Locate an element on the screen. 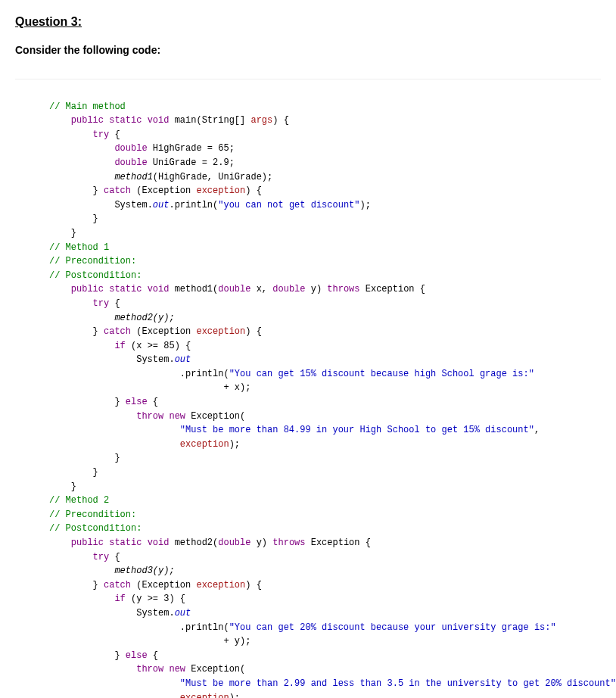 The image size is (616, 698). string: "You can get 20% discount because your u… is located at coordinates (393, 628).